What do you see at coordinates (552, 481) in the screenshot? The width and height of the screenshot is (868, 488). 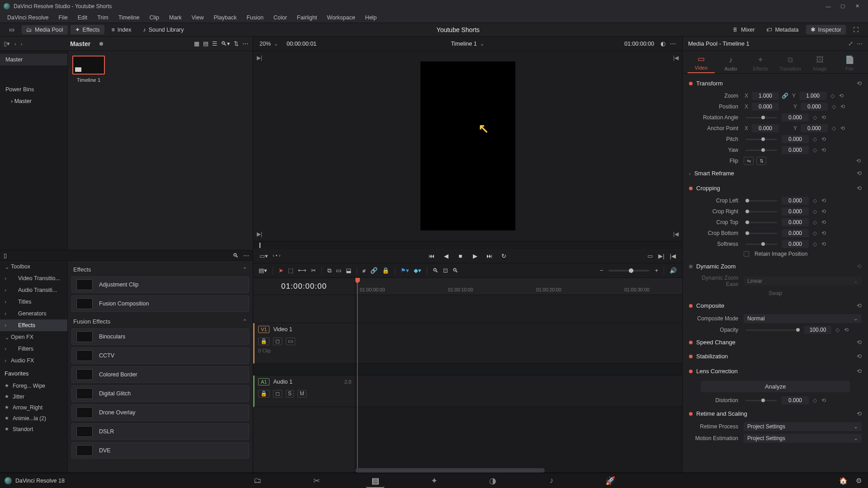 I see `page-fairlight: ♪` at bounding box center [552, 481].